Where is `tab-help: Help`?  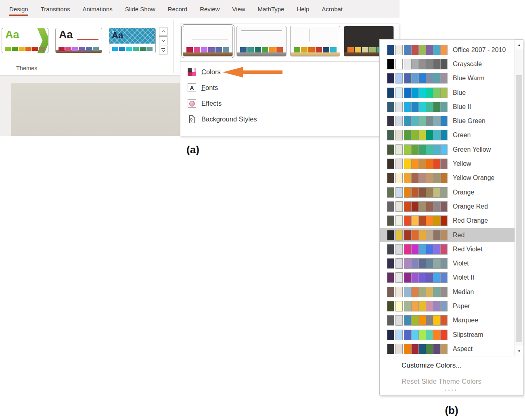 tab-help: Help is located at coordinates (303, 9).